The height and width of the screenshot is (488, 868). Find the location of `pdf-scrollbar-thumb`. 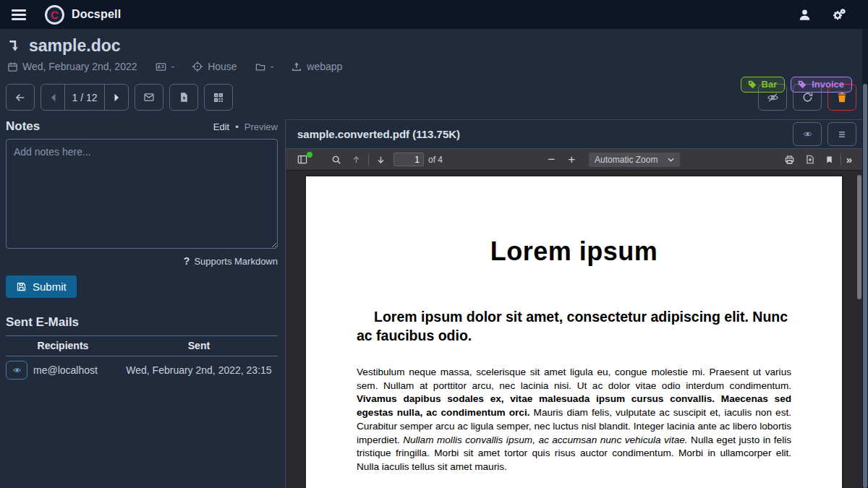

pdf-scrollbar-thumb is located at coordinates (859, 237).